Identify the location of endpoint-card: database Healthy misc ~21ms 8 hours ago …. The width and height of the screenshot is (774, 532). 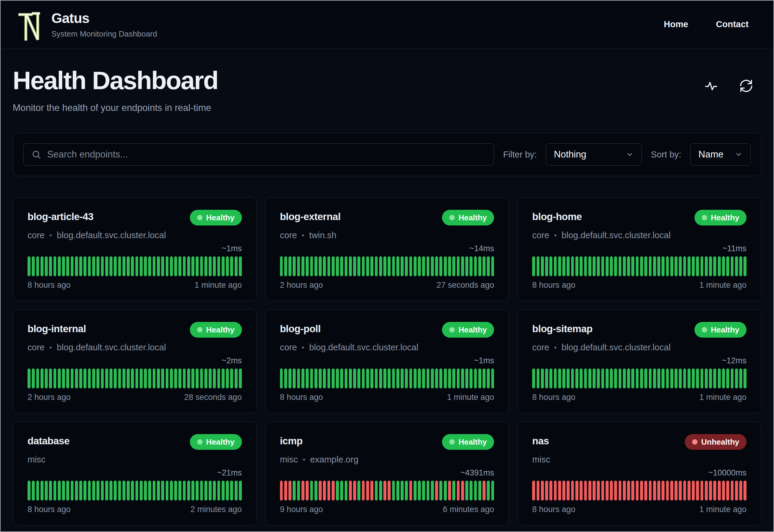
(135, 473).